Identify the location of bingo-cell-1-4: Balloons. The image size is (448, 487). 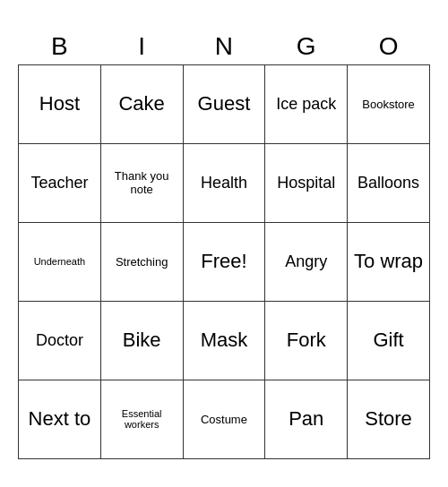
(389, 183).